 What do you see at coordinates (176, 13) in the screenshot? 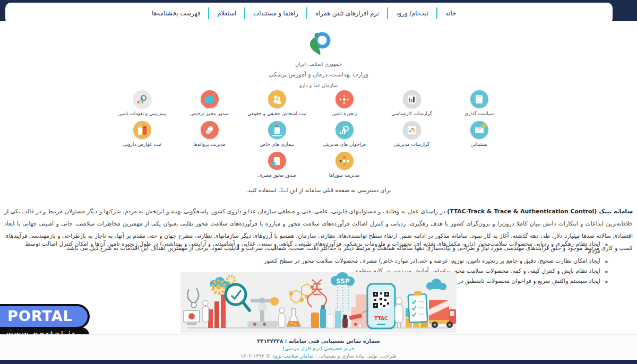
I see `nav-item-5: فهرست بخشنامه‌ها` at bounding box center [176, 13].